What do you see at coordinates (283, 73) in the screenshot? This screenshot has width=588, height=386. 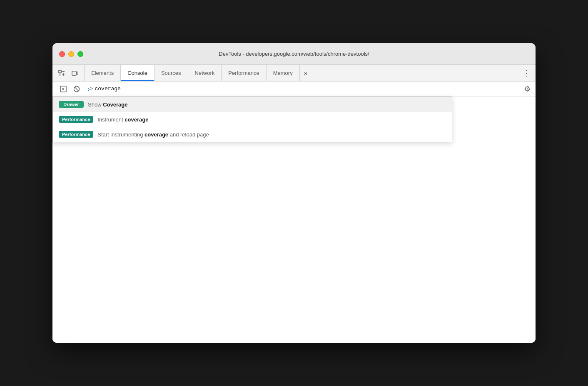 I see `tab-memory: Memory` at bounding box center [283, 73].